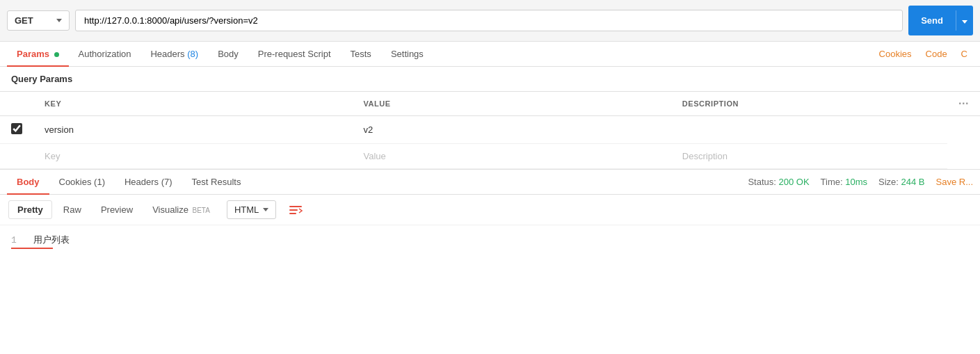  I want to click on more-actions-icon: ···, so click(964, 103).